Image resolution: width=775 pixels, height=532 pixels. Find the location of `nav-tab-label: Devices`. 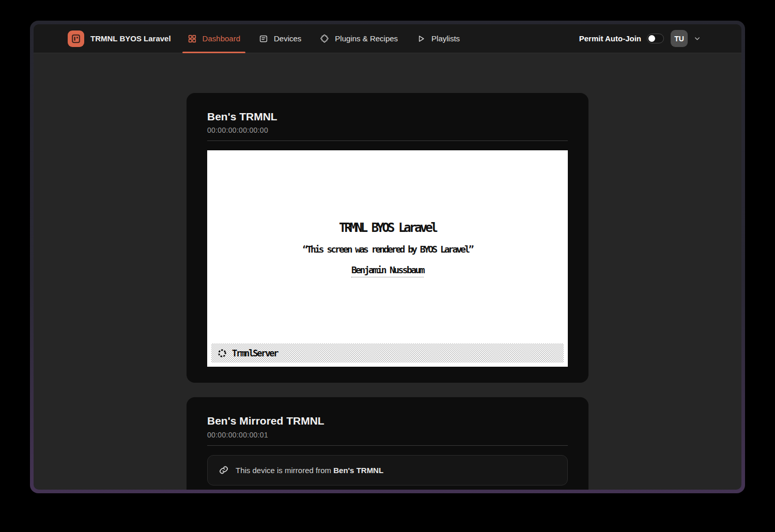

nav-tab-label: Devices is located at coordinates (287, 38).